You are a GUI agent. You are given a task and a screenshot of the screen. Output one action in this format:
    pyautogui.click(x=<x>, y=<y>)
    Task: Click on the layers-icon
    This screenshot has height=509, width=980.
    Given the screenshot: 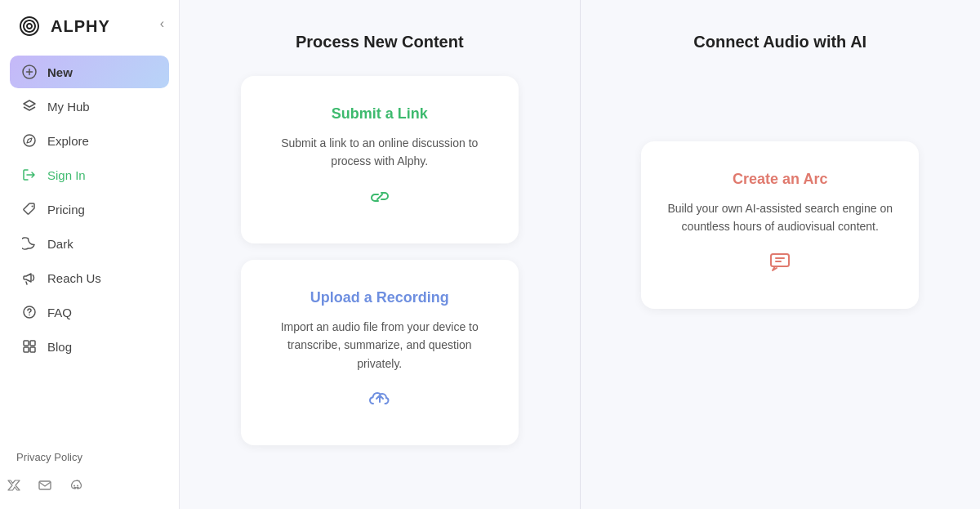 What is the action you would take?
    pyautogui.click(x=29, y=106)
    